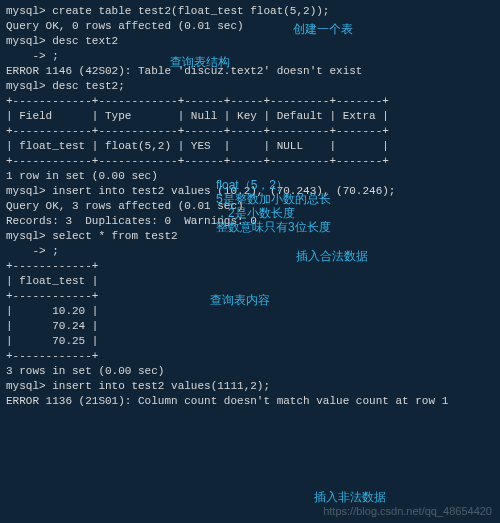 The image size is (500, 523). Describe the element at coordinates (250, 402) in the screenshot. I see `term-line-error: ERROR 1136 (21S01): Column count doesn't…` at that location.